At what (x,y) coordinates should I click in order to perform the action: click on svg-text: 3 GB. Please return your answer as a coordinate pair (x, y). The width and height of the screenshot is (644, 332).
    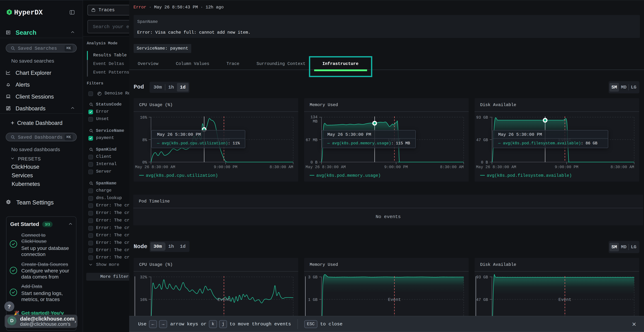
    Looking at the image, I should click on (313, 277).